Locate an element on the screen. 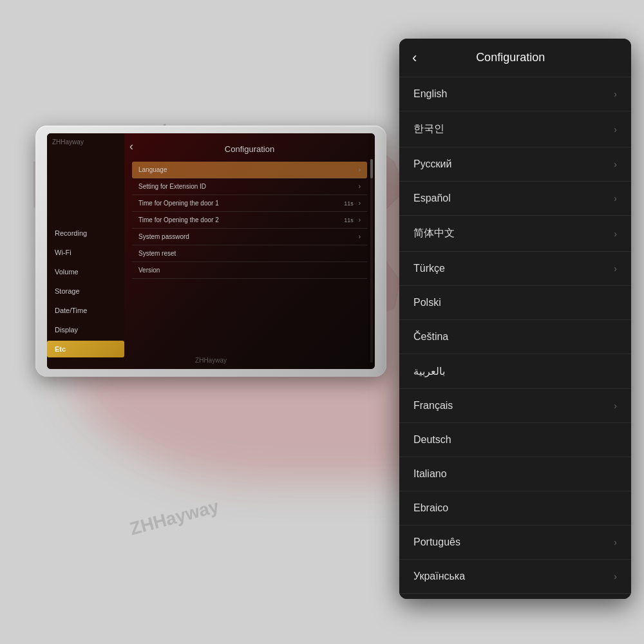 The width and height of the screenshot is (644, 644). tablet-menu-reset-label: System reset is located at coordinates (157, 254).